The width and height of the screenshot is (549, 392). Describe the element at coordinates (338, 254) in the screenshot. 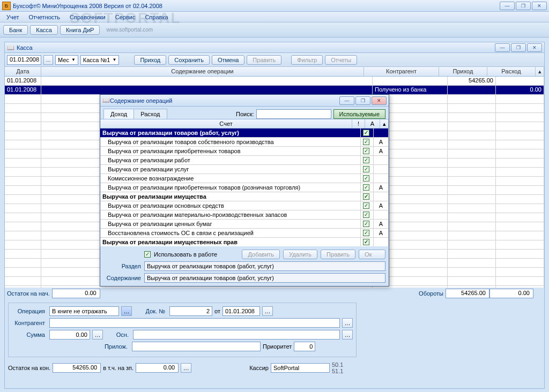

I see `dlg-edit-button: Править` at that location.